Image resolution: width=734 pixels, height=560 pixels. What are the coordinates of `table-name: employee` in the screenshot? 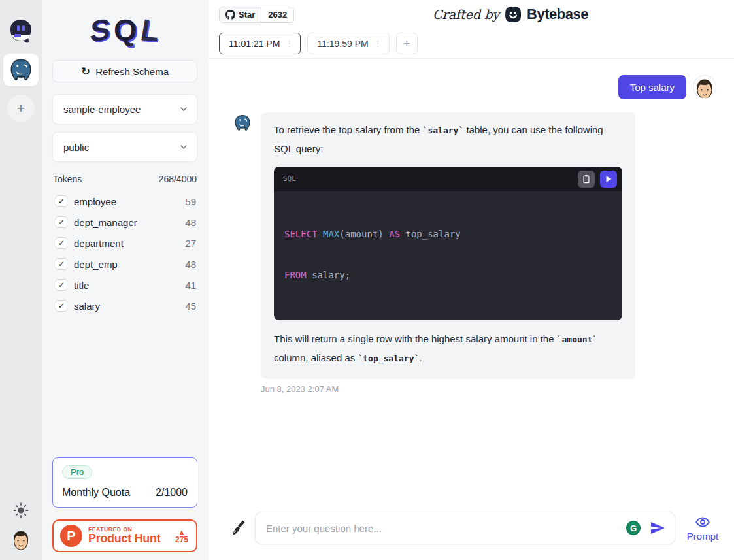 It's located at (126, 201).